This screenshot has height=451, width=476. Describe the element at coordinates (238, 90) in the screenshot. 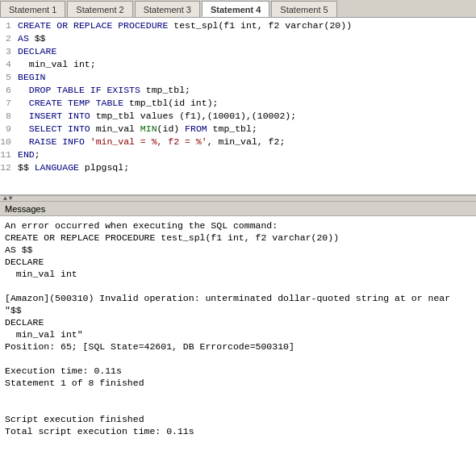

I see `code-line-6: 6 DROP TABLE IF EXISTS tmp_tbl;` at that location.